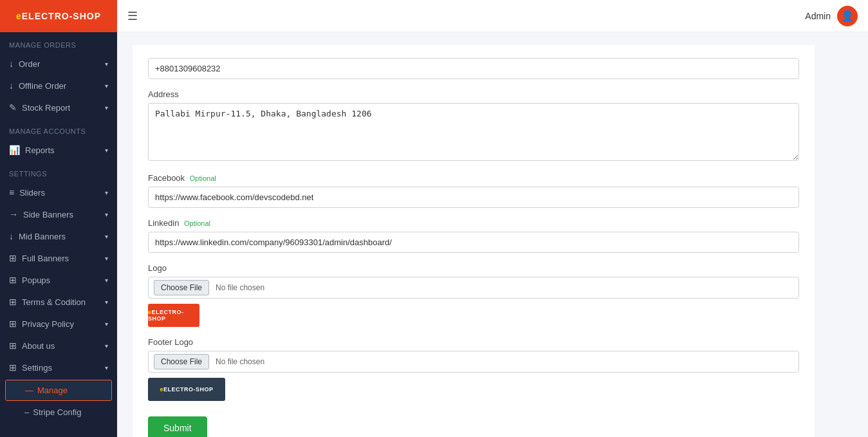 The image size is (868, 437). What do you see at coordinates (59, 16) in the screenshot?
I see `sidebar-logo: eELECTRO-SHOP` at bounding box center [59, 16].